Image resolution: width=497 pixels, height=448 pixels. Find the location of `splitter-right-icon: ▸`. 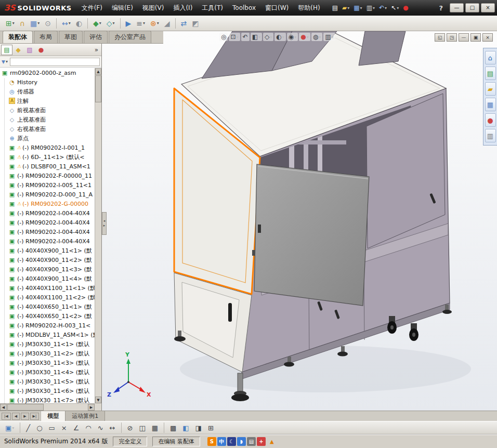

splitter-right-icon: ▸ is located at coordinates (104, 226).